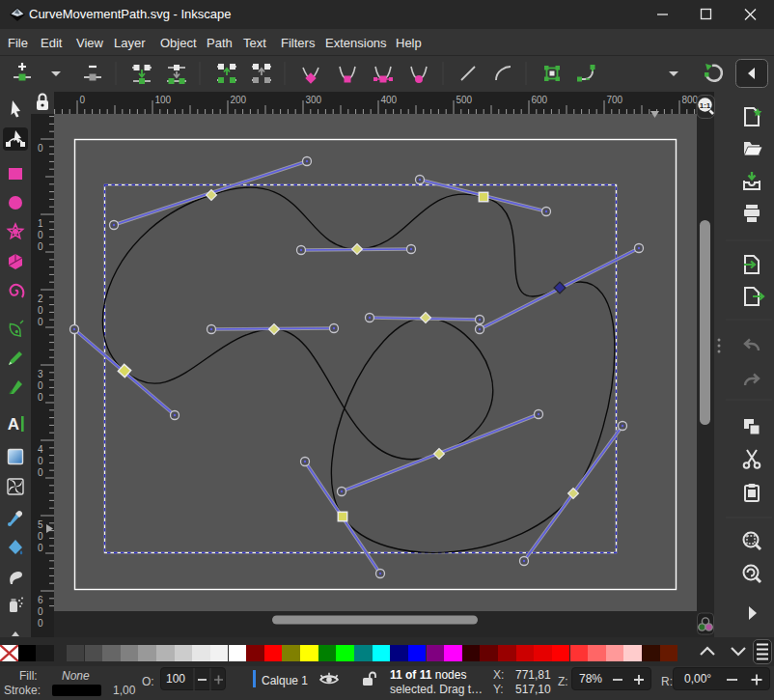 The width and height of the screenshot is (774, 700). I want to click on svg-text: 300, so click(315, 100).